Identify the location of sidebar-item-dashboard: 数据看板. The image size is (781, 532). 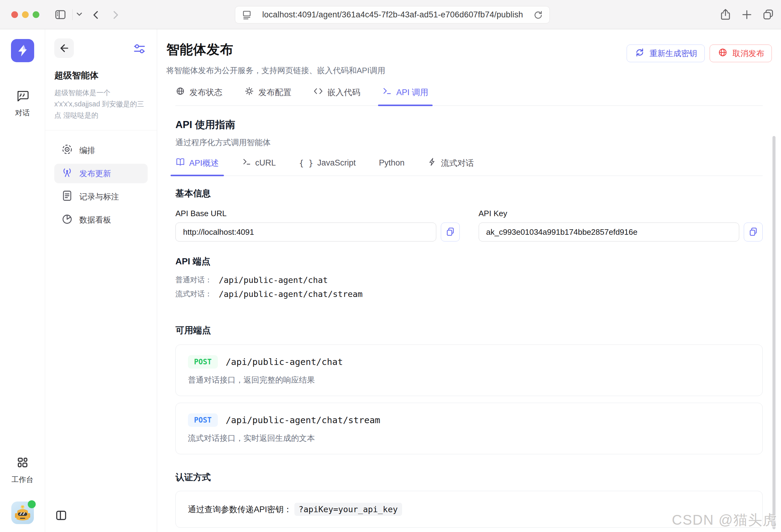
(101, 220).